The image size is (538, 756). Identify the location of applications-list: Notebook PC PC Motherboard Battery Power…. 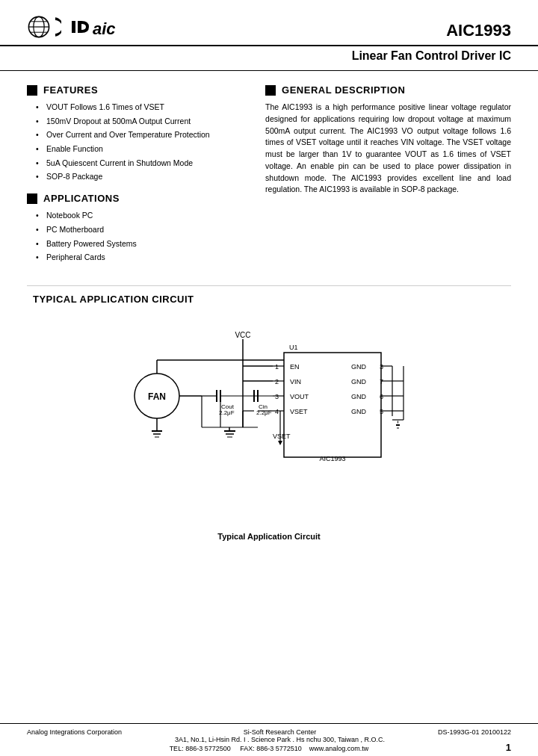
(139, 236).